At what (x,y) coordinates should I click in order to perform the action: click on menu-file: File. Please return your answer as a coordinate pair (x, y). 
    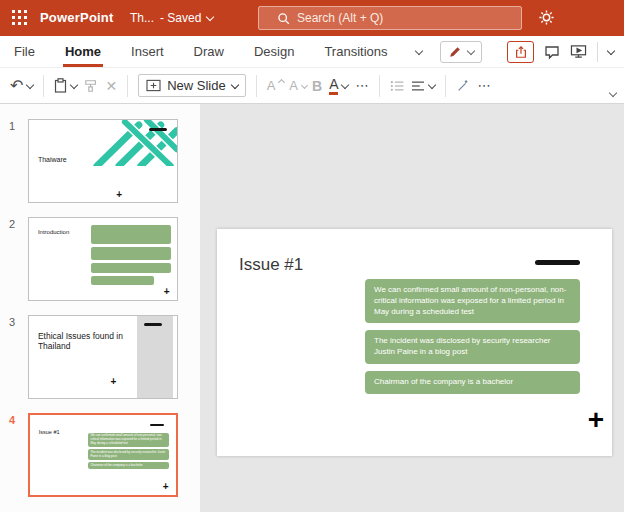
    Looking at the image, I should click on (24, 52).